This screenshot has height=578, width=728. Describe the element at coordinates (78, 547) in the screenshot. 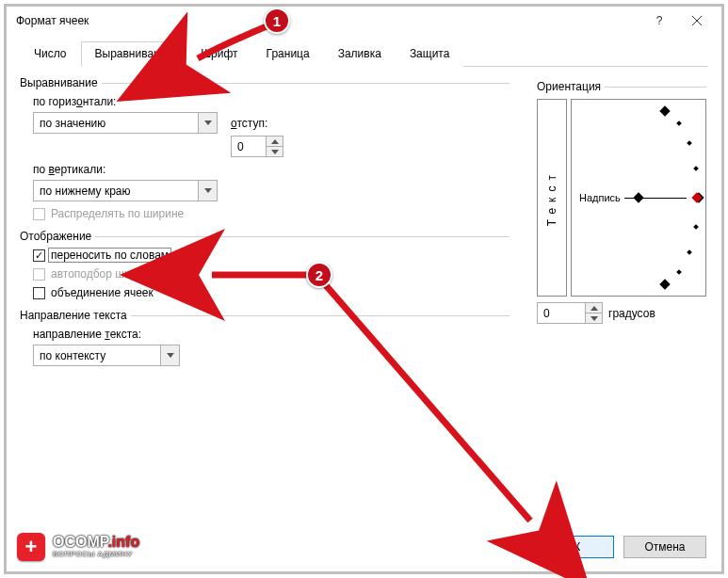

I see `watermark-logo: + OCOMP.info ВОПРОСЫ АДМИНУ` at that location.